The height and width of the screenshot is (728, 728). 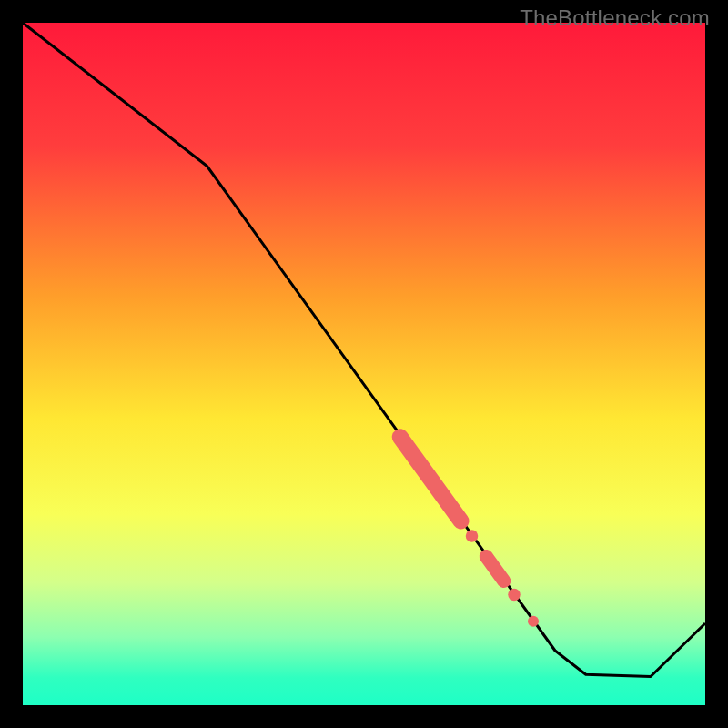 I want to click on watermark-text: TheBottleneck.com, so click(x=615, y=18).